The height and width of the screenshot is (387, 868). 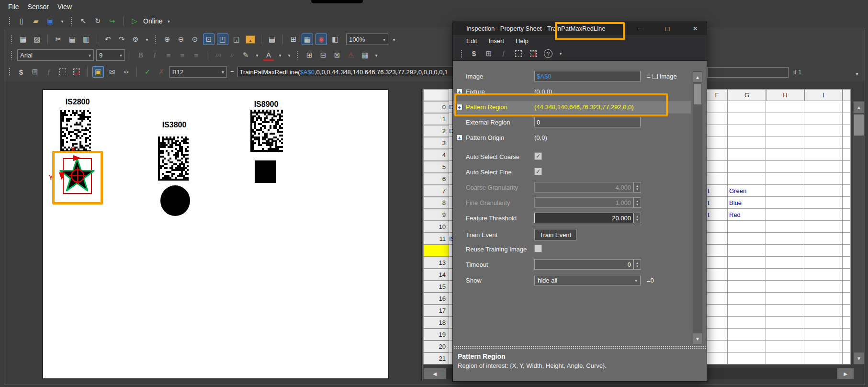 What do you see at coordinates (126, 72) in the screenshot?
I see `cell-reference-icon: <>` at bounding box center [126, 72].